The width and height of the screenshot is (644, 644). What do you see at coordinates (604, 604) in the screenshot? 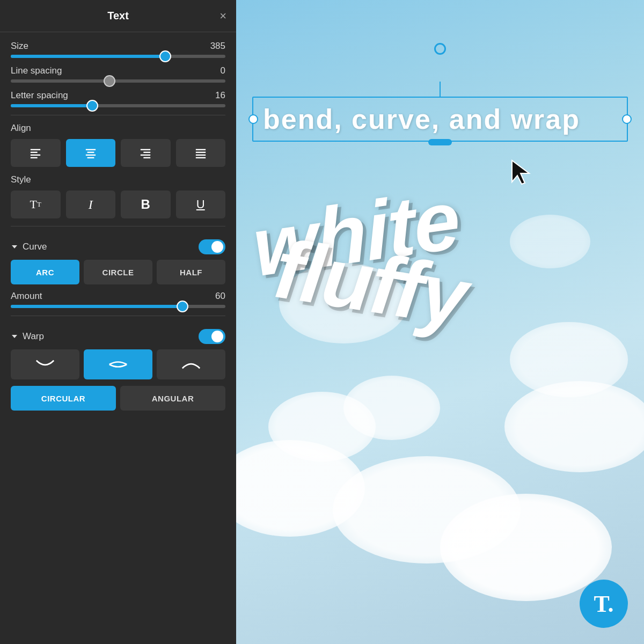
I see `t-icon-button: T.` at bounding box center [604, 604].